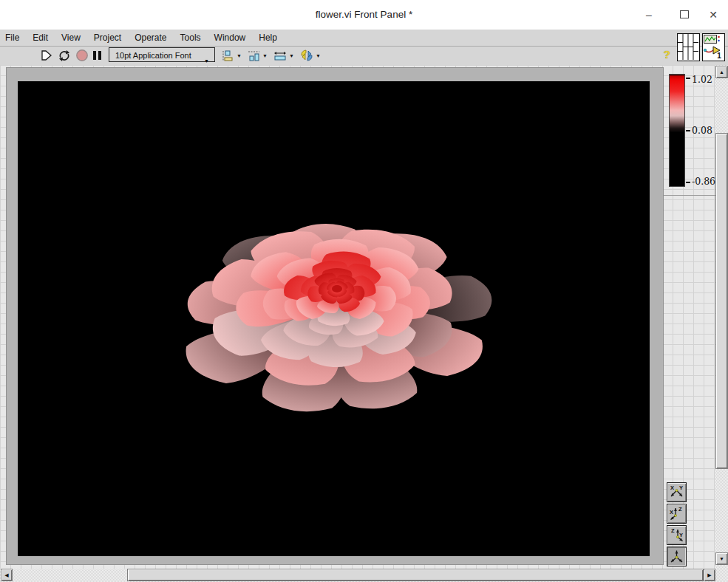 This screenshot has height=582, width=728. I want to click on projection-button-column: XYXZZY, so click(677, 525).